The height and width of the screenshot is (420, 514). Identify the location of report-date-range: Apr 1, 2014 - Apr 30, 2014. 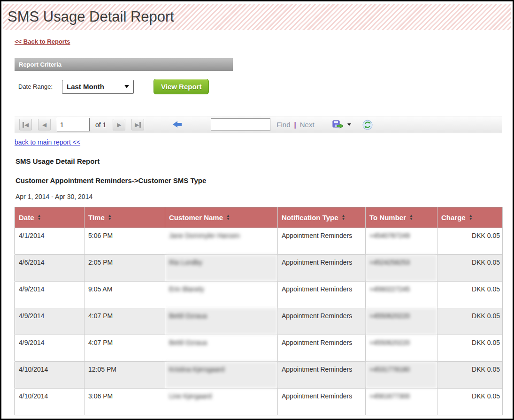
(264, 197).